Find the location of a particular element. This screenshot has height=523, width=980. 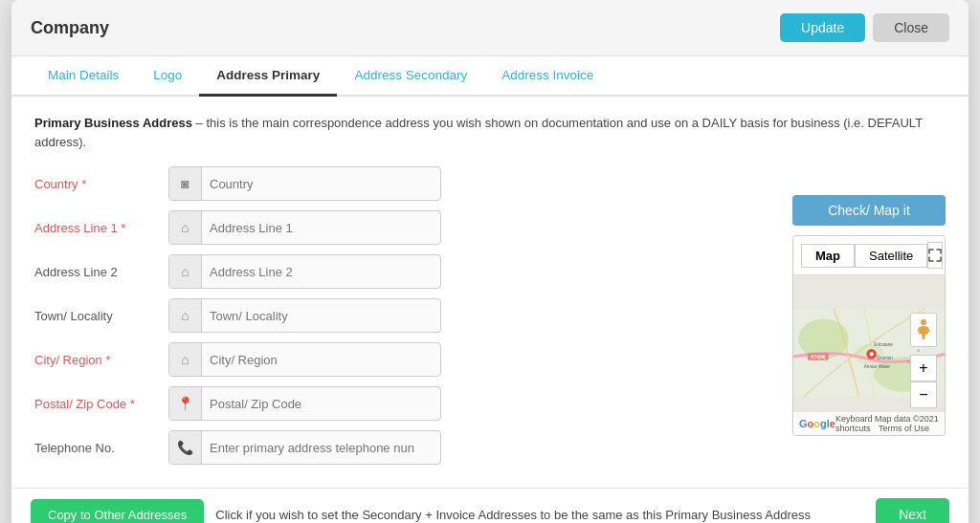

svg-text: Granton is located at coordinates (884, 358).